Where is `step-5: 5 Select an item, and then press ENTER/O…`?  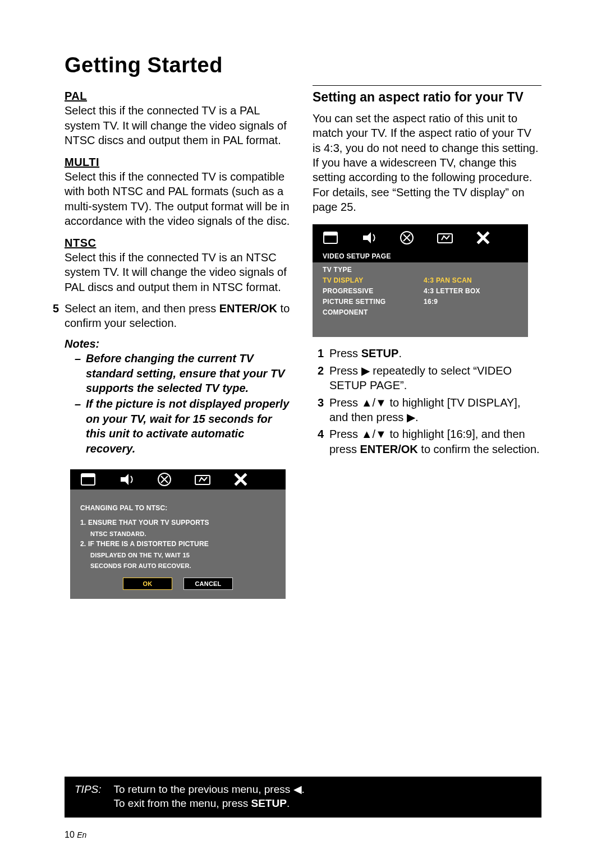 step-5: 5 Select an item, and then press ENTER/O… is located at coordinates (171, 316).